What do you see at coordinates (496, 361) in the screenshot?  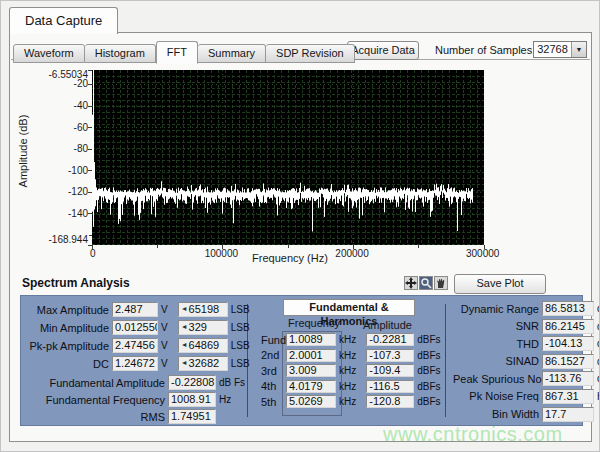 I see `sinad-label: SINAD` at bounding box center [496, 361].